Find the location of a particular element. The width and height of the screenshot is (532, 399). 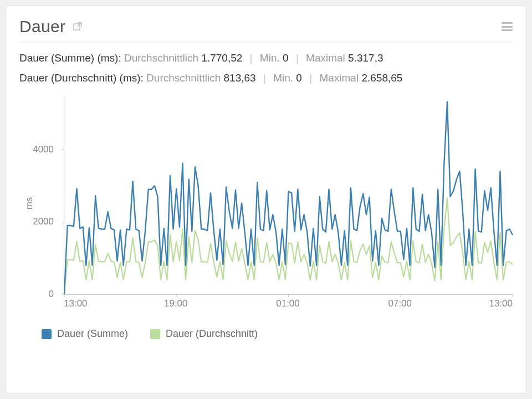

panel-menu-icon is located at coordinates (507, 27).